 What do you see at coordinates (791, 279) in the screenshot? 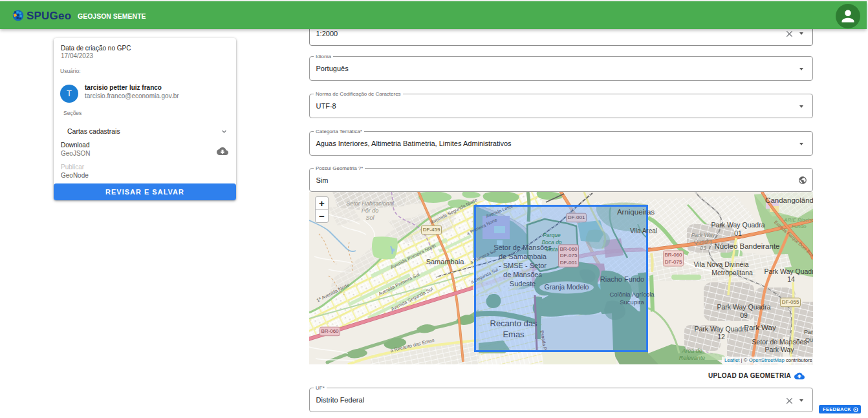
I see `svg-text: 14` at bounding box center [791, 279].